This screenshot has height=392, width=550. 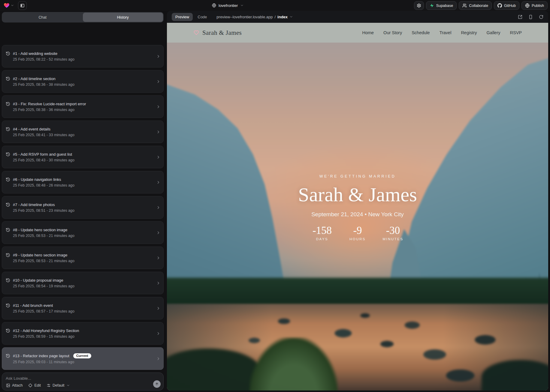 I want to click on attach-button: Attach, so click(x=14, y=385).